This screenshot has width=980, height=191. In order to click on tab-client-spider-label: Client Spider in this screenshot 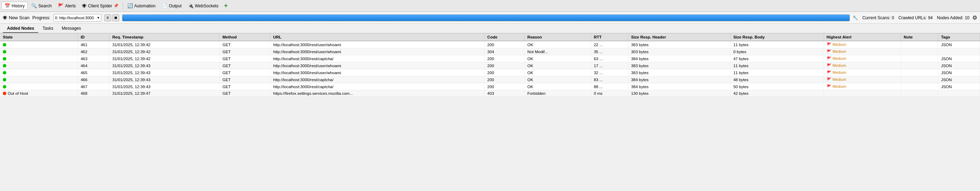, I will do `click(100, 6)`.